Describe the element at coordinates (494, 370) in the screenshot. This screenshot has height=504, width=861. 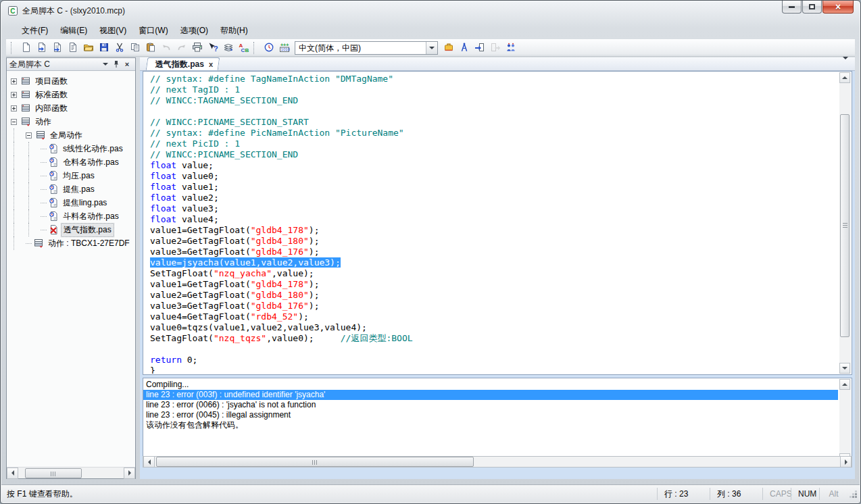
I see `code-line: }` at that location.